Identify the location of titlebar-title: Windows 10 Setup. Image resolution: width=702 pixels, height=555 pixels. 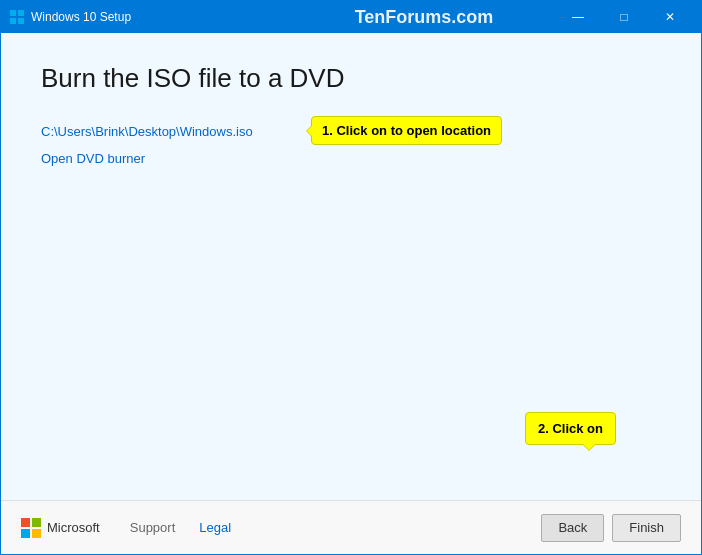
(162, 17).